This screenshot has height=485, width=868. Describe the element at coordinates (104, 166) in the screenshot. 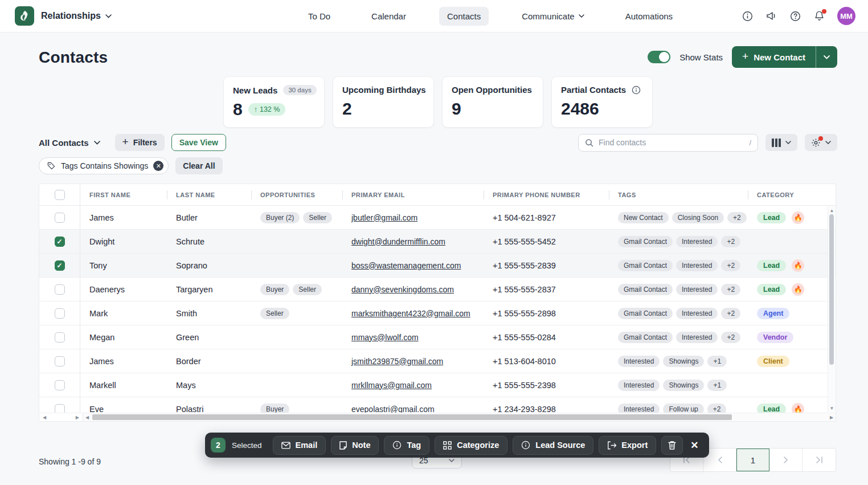

I see `filter-chip-tags-showings: Tags Contains Showings ✕` at that location.